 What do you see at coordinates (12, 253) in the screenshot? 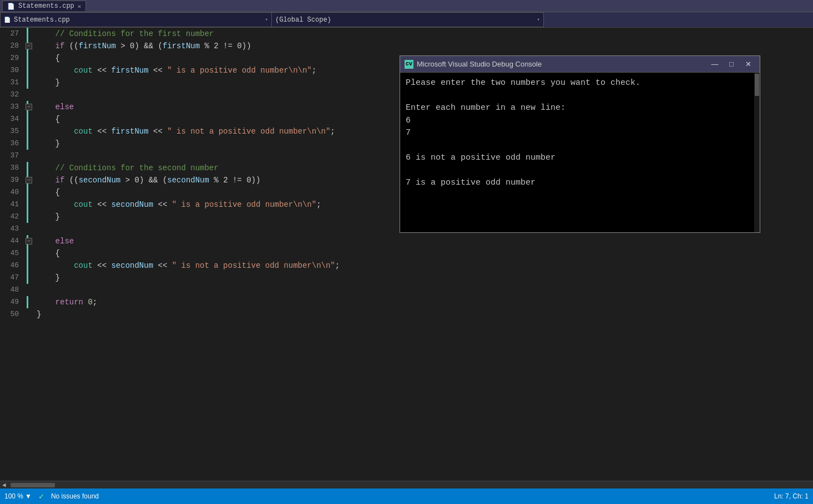
I see `line-number: 45` at bounding box center [12, 253].